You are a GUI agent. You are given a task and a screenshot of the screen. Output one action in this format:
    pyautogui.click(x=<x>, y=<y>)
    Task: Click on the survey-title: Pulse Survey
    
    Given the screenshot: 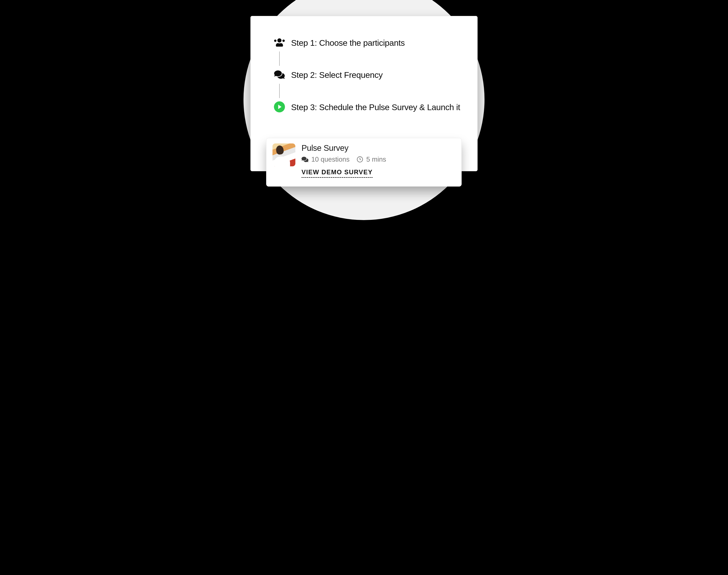 What is the action you would take?
    pyautogui.click(x=378, y=148)
    